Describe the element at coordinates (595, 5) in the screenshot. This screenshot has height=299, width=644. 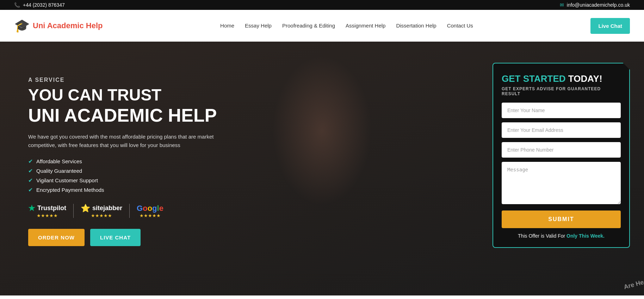
I see `top-bar-email: ✉ info@uniacademichelp.co.uk` at that location.